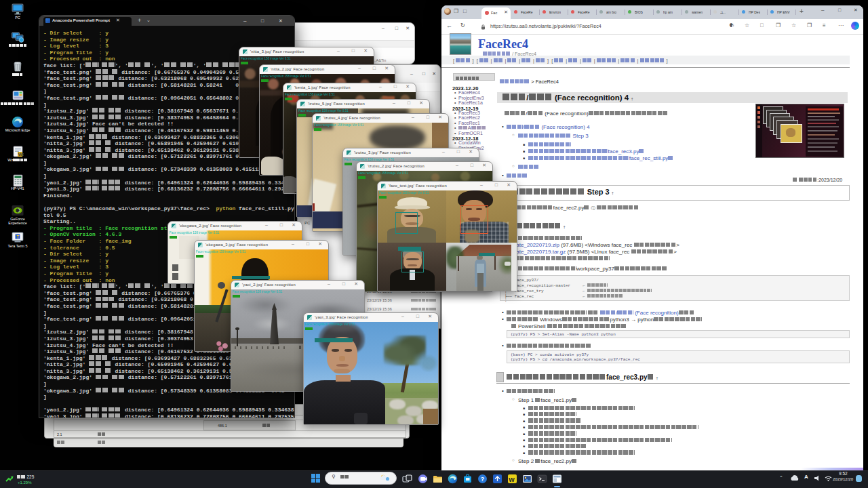  What do you see at coordinates (511, 480) in the screenshot?
I see `svg-text: W` at bounding box center [511, 480].